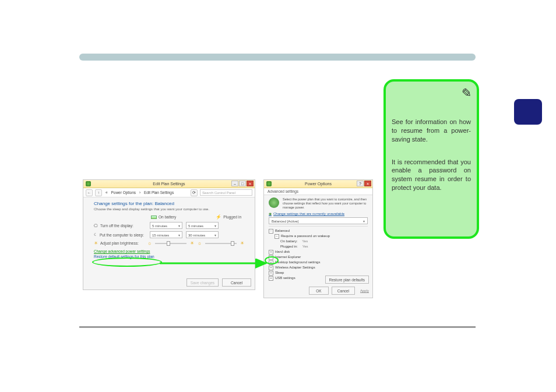 This screenshot has height=392, width=556. What do you see at coordinates (431, 130) in the screenshot?
I see `note-see-after: for information on how to resume from a …` at bounding box center [431, 130].